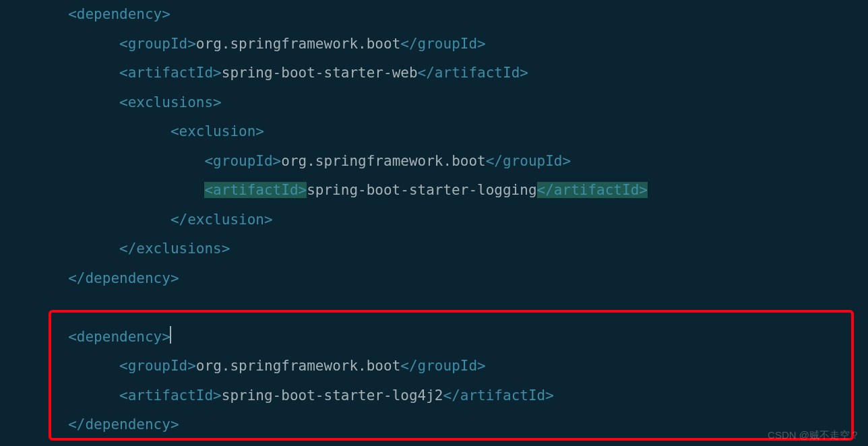 Image resolution: width=868 pixels, height=446 pixels. Describe the element at coordinates (170, 335) in the screenshot. I see `text-cursor` at that location.